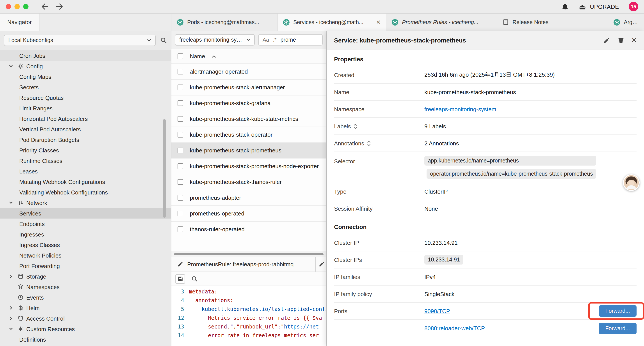 Image resolution: width=644 pixels, height=346 pixels. Describe the element at coordinates (249, 182) in the screenshot. I see `table-row: kube-prometheus-stack-thanos-ruler` at that location.